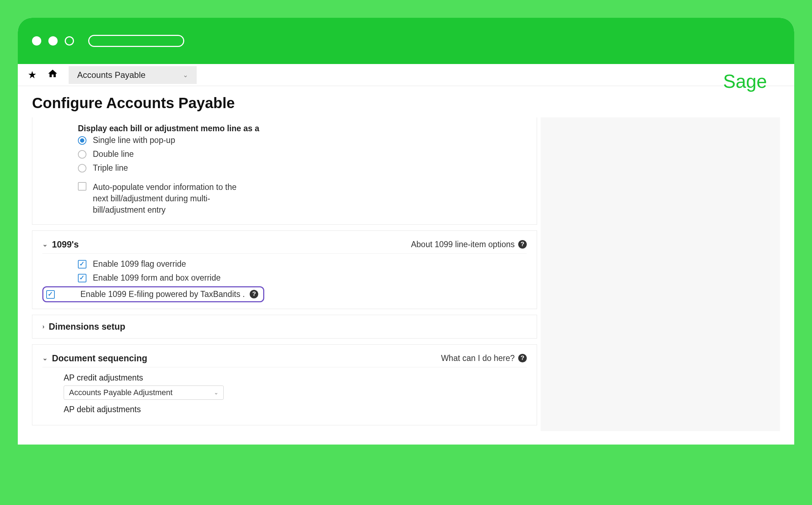 The width and height of the screenshot is (812, 505). What do you see at coordinates (285, 140) in the screenshot?
I see `radio-single-line: Single line with pop-up` at bounding box center [285, 140].